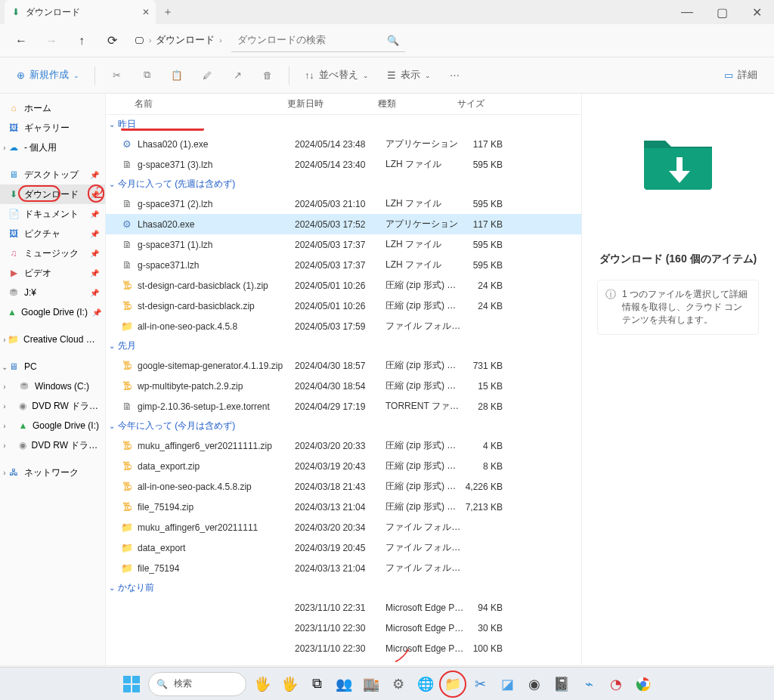  What do you see at coordinates (589, 684) in the screenshot?
I see `taskbar-vscode: ⌁` at bounding box center [589, 684].